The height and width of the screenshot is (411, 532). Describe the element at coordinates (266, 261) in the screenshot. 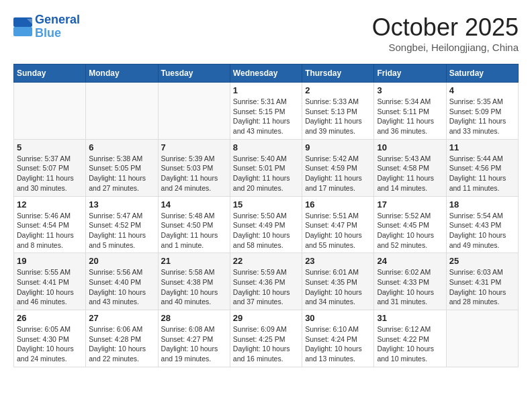

I see `day-number: 22` at that location.